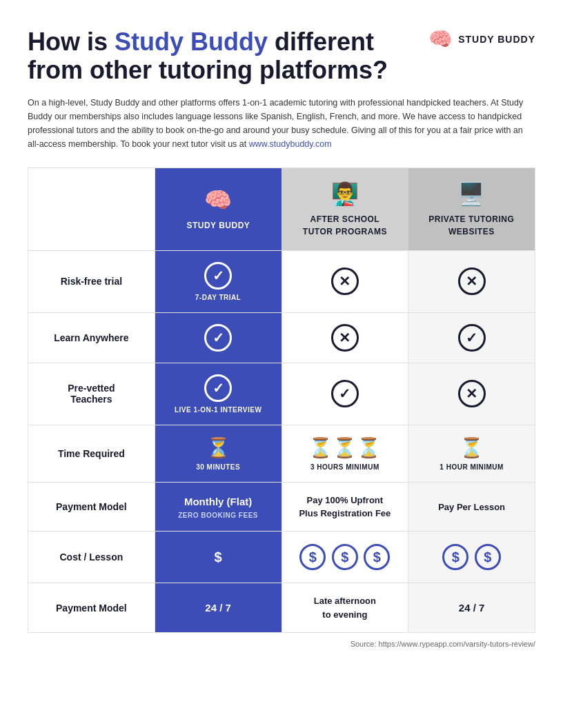 This screenshot has width=563, height=728. What do you see at coordinates (282, 394) in the screenshot?
I see `table-row: Pre-vettedTeachers✓ LIVE 1-ON-1 INTERVIE…` at bounding box center [282, 394].